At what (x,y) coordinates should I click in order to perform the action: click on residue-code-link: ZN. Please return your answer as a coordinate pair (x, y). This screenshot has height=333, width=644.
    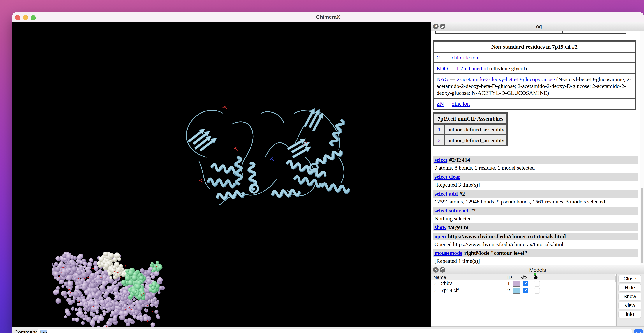
    Looking at the image, I should click on (440, 104).